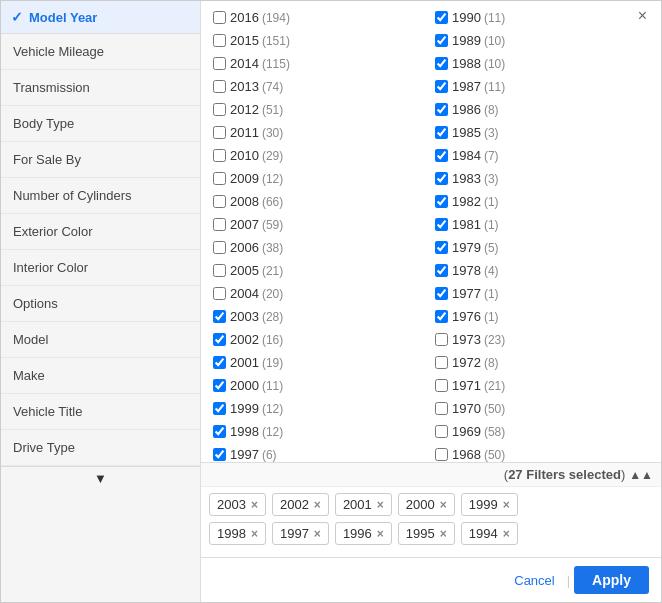 The width and height of the screenshot is (662, 603). What do you see at coordinates (244, 432) in the screenshot?
I see `year-label: 1998` at bounding box center [244, 432].